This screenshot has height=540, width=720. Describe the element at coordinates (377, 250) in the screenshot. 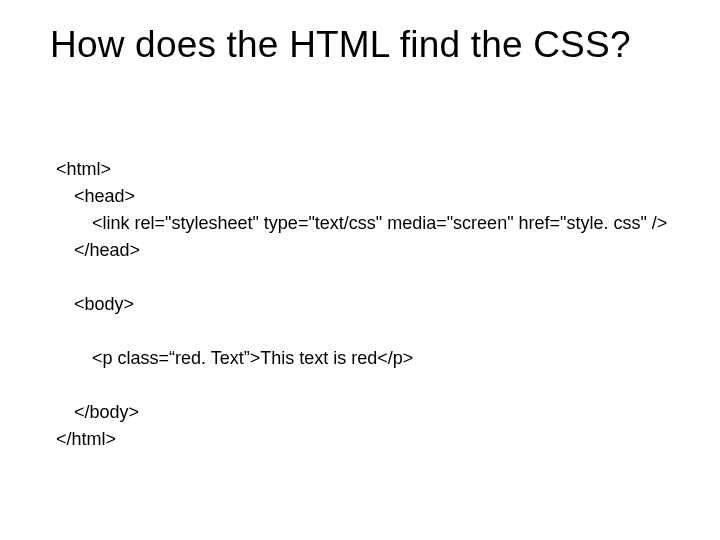

I see `code-line: </head>` at that location.